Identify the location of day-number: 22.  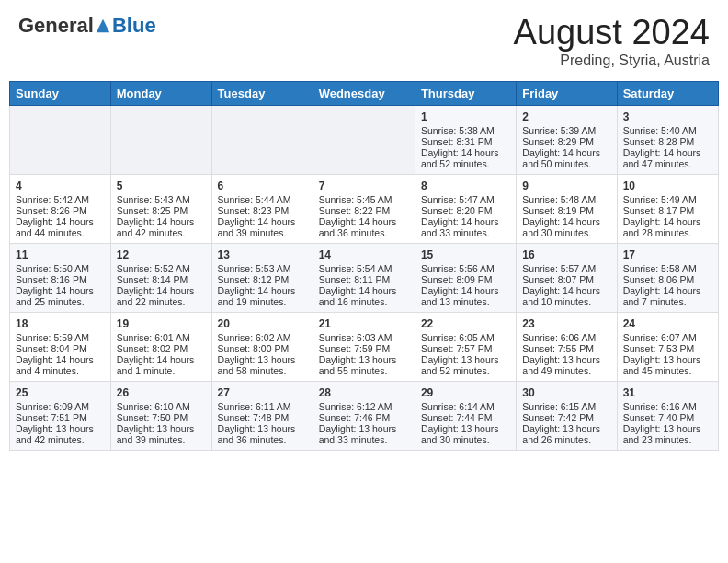
(465, 324).